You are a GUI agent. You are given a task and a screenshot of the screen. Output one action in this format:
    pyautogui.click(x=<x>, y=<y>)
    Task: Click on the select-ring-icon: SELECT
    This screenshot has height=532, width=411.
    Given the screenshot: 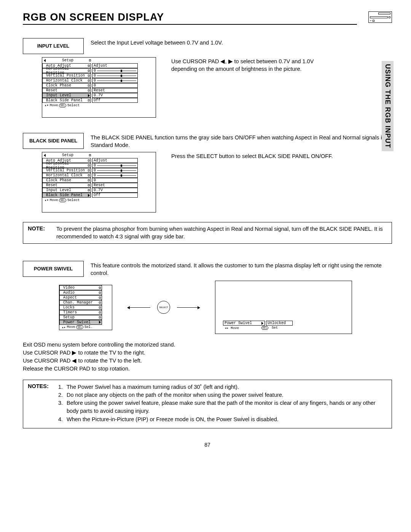 What is the action you would take?
    pyautogui.click(x=164, y=307)
    